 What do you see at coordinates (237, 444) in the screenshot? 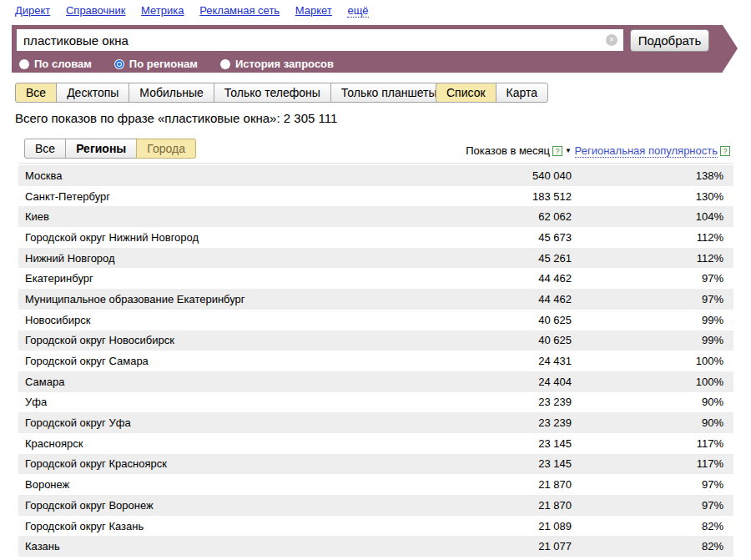
I see `region-name: Красноярск` at bounding box center [237, 444].